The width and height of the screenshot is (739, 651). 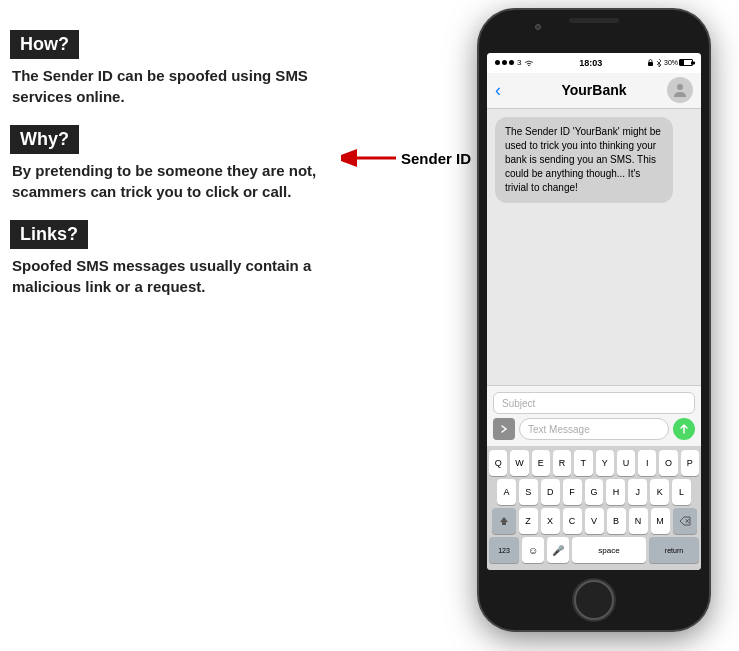 I want to click on signal-dots, so click(x=504, y=62).